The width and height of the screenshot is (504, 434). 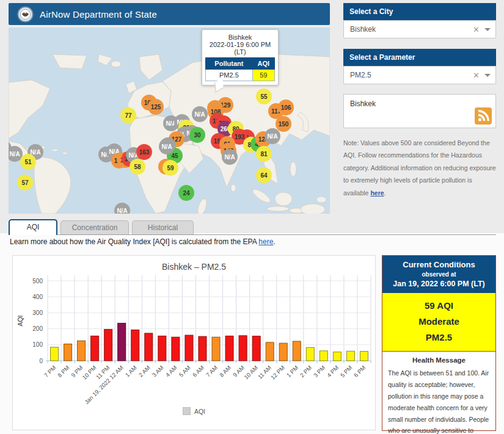 What do you see at coordinates (41, 361) in the screenshot?
I see `y-tick-label: 0` at bounding box center [41, 361].